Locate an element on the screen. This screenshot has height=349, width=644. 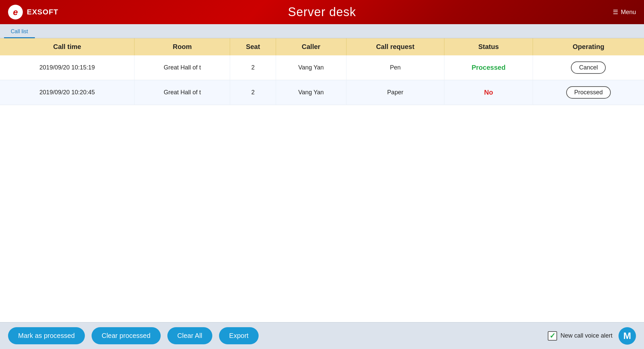
page-title: Server desk is located at coordinates (322, 12).